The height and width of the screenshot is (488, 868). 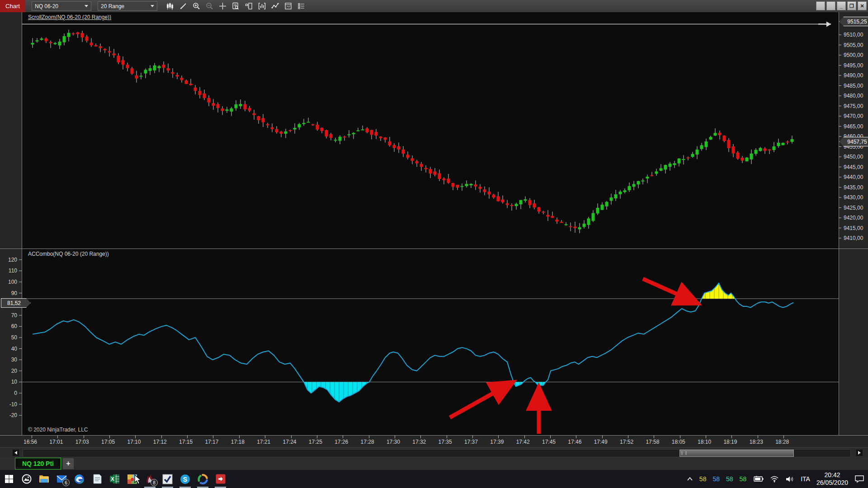 What do you see at coordinates (434, 249) in the screenshot?
I see `panel-separator` at bounding box center [434, 249].